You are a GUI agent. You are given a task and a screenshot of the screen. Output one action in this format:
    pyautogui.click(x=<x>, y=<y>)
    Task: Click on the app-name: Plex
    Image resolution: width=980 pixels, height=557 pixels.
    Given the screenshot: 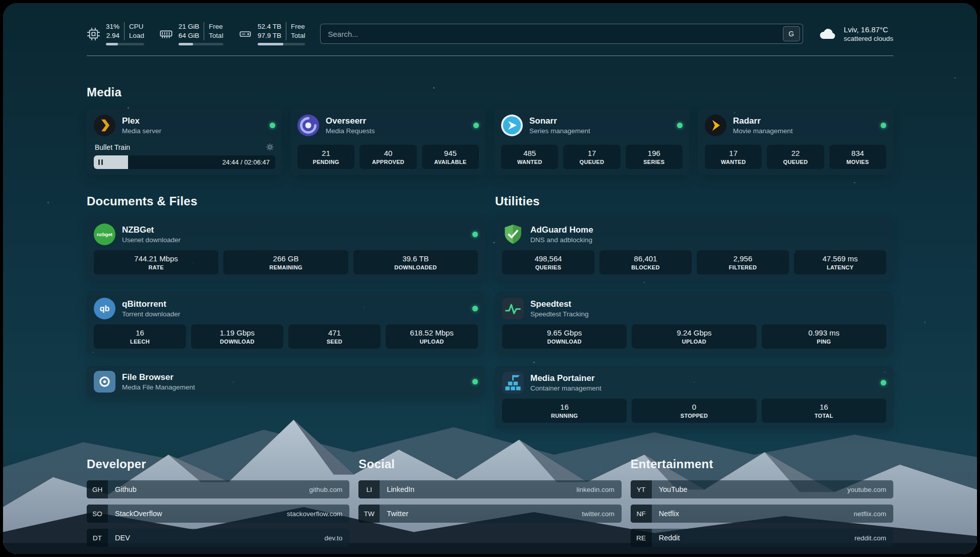 What is the action you would take?
    pyautogui.click(x=142, y=121)
    